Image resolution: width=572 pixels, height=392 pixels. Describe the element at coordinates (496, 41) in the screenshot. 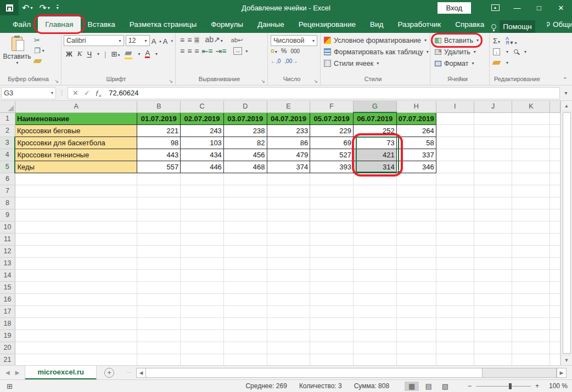

I see `autosum-button: Σ▾` at that location.